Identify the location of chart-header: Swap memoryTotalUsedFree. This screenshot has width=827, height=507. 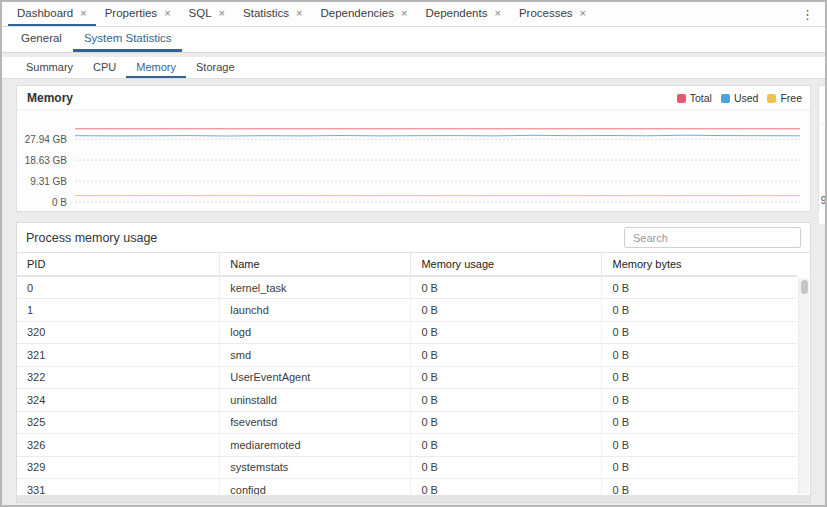
(823, 105).